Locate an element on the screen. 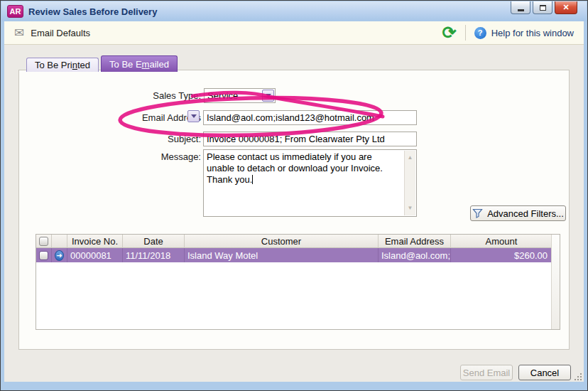 The image size is (588, 391). cell-customer: Island Way Motel is located at coordinates (281, 255).